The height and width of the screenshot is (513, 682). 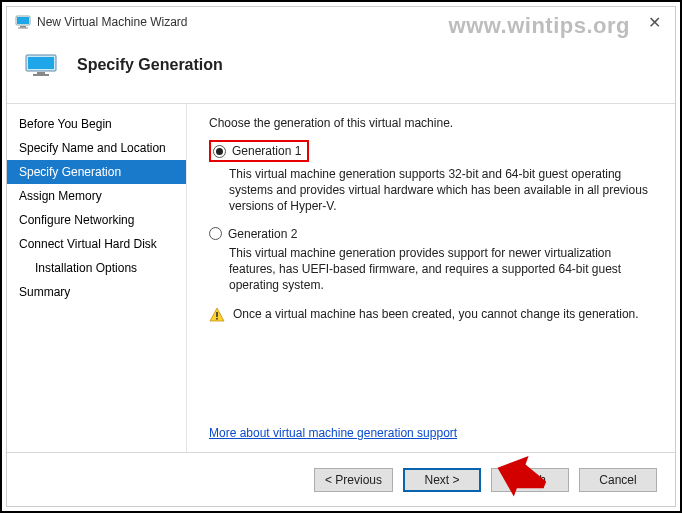 I want to click on warning-text: Once a virtual machine has been created,…, so click(x=436, y=314).